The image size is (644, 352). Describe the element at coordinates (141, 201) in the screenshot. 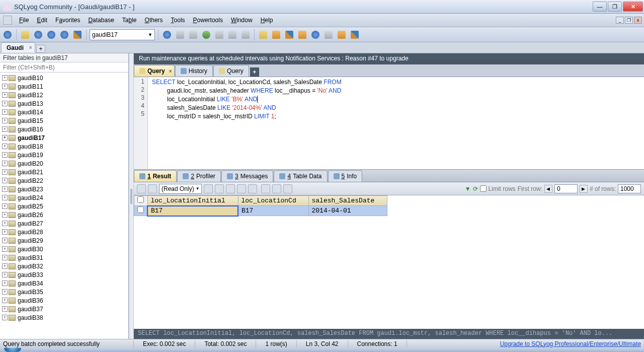

I see `checkbox-header` at that location.